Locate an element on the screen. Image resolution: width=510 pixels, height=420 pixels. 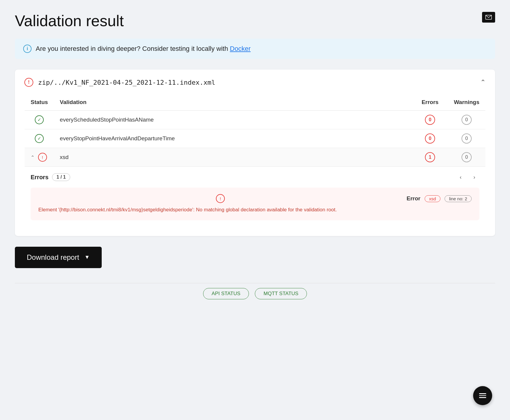
info-circle-icon: i is located at coordinates (27, 49).